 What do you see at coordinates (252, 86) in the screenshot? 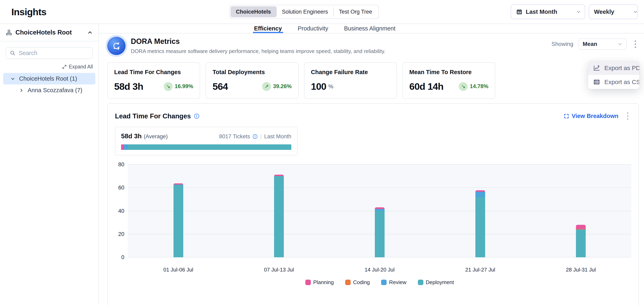
I see `metric-card-value-row: 564↗39.26%` at bounding box center [252, 86].